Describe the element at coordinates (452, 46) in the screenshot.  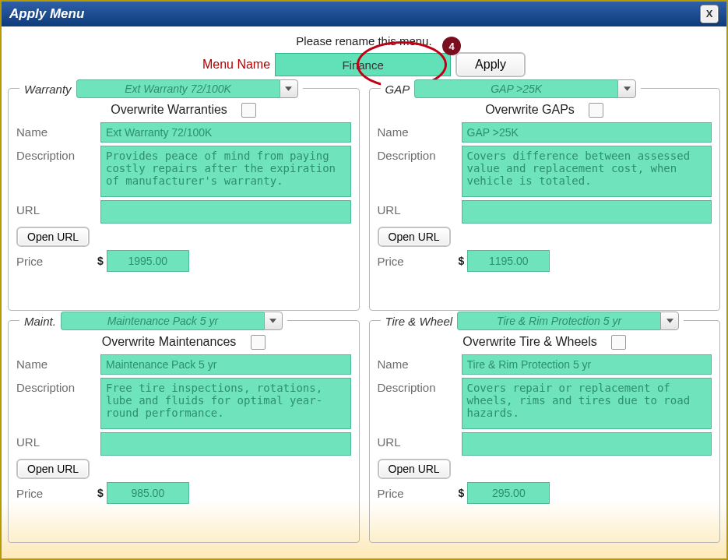
I see `annotation-badge: 4` at that location.